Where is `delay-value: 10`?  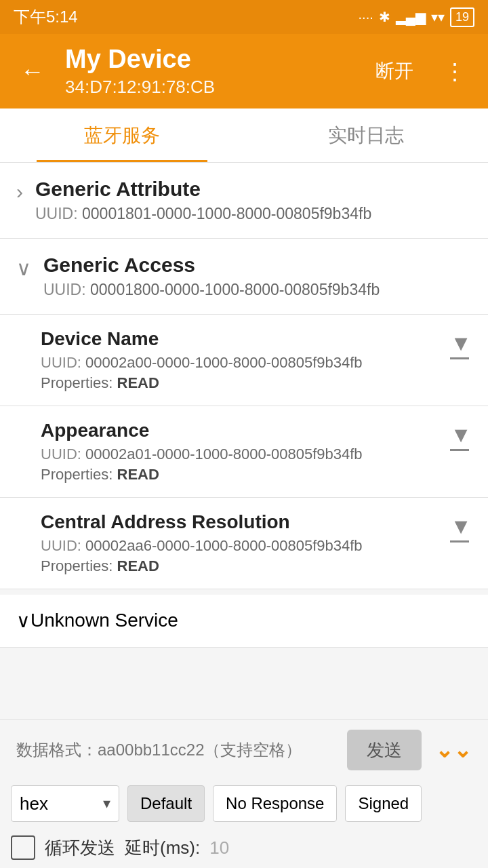 delay-value: 10 is located at coordinates (220, 848).